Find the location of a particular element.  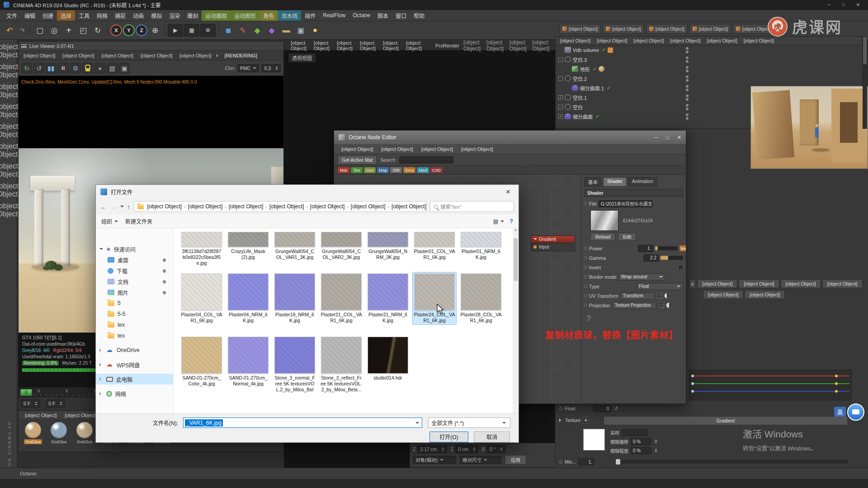

menu-item: 插件 is located at coordinates (310, 15).